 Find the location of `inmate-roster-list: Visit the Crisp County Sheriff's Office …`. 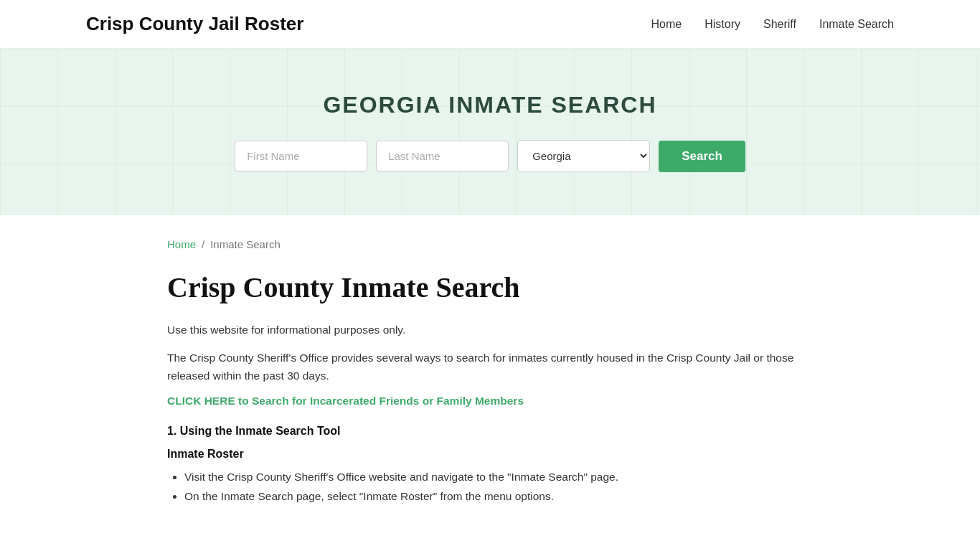

inmate-roster-list: Visit the Crisp County Sheriff's Office … is located at coordinates (499, 486).